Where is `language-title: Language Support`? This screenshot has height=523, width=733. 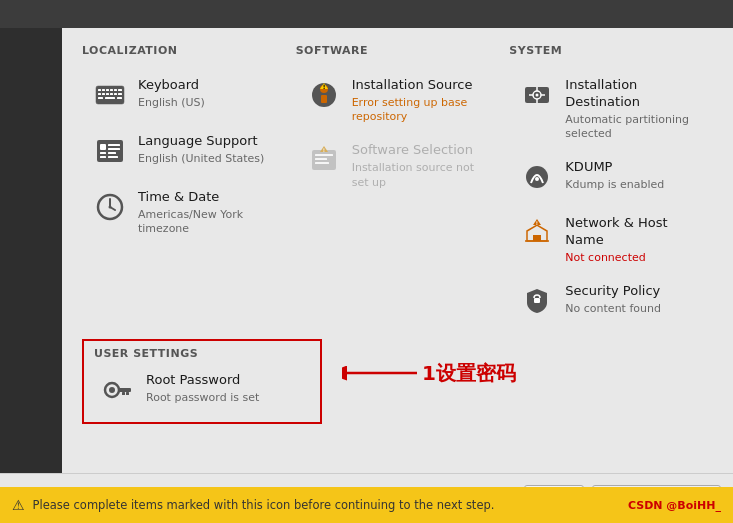 language-title: Language Support is located at coordinates (201, 142).